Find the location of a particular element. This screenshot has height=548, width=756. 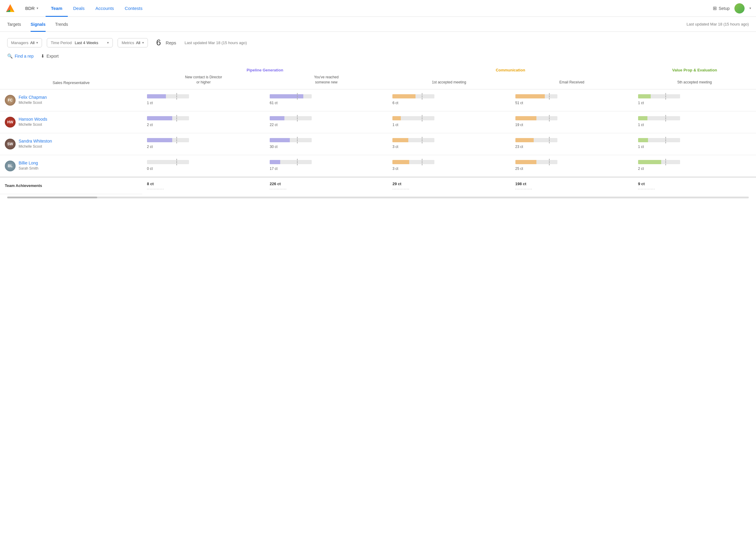

user-avatar is located at coordinates (739, 8).